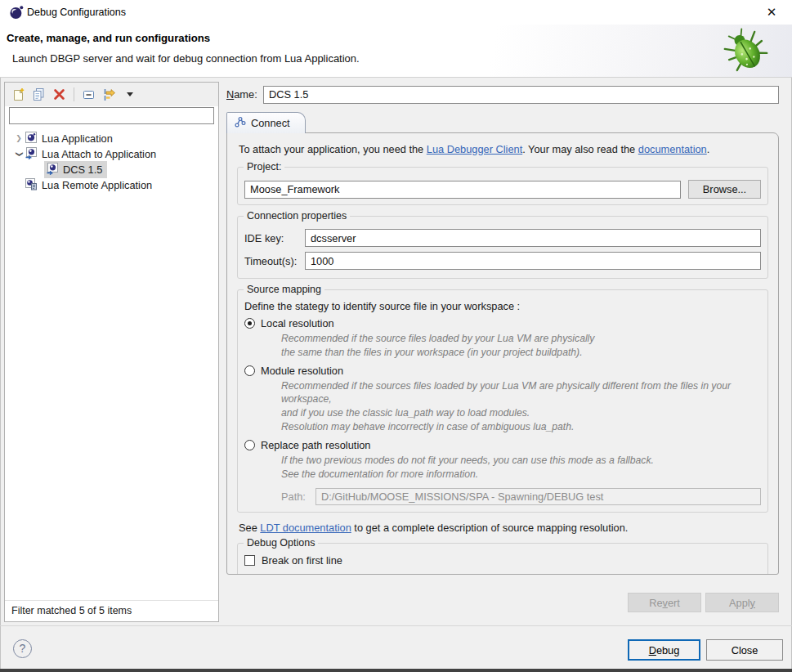  What do you see at coordinates (297, 216) in the screenshot?
I see `connection-legend: Connection properties` at bounding box center [297, 216].